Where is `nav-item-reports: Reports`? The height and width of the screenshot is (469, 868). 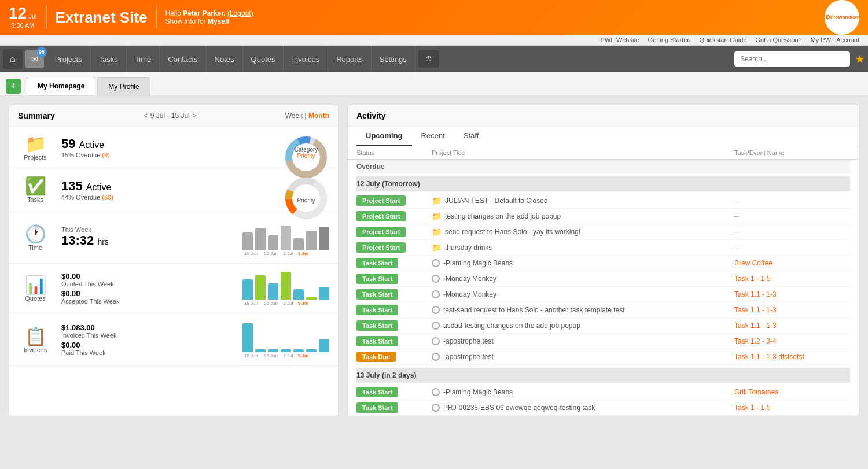
nav-item-reports: Reports is located at coordinates (350, 59).